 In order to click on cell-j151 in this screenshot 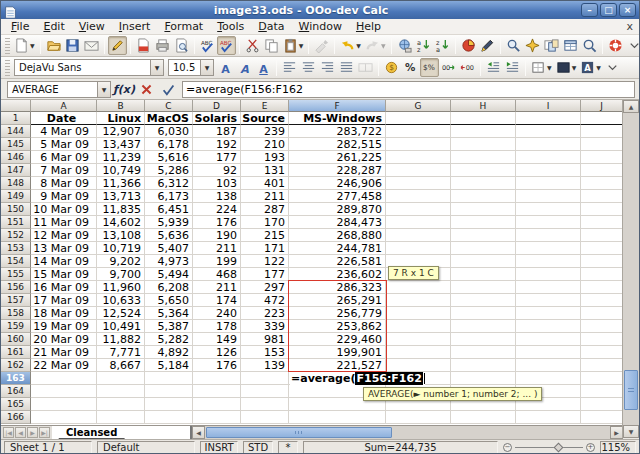, I will do `click(602, 222)`.